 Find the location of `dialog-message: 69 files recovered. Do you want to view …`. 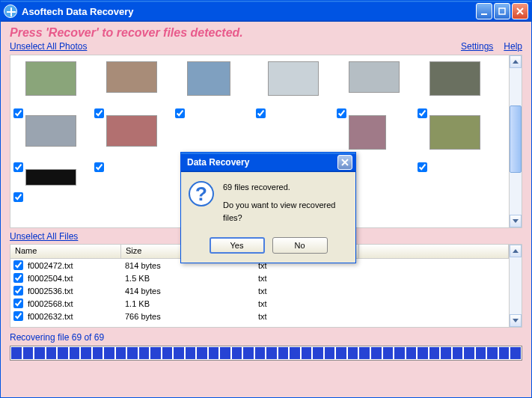

dialog-message: 69 files recovered. Do you want to view … is located at coordinates (286, 203).